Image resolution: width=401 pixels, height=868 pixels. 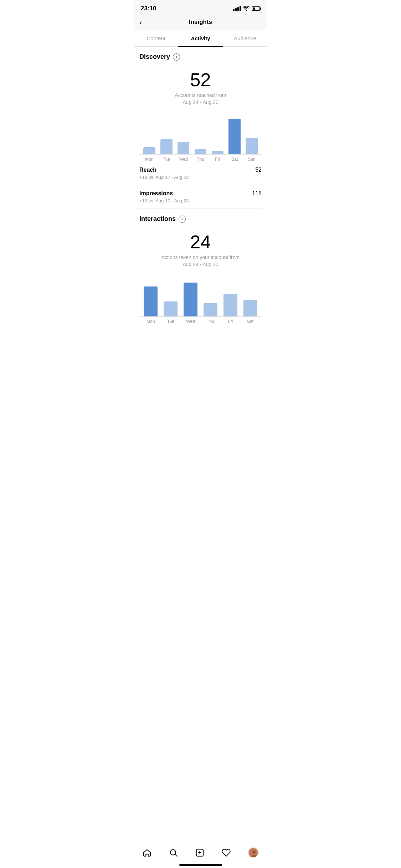 I want to click on interactions-number: 24, so click(x=200, y=240).